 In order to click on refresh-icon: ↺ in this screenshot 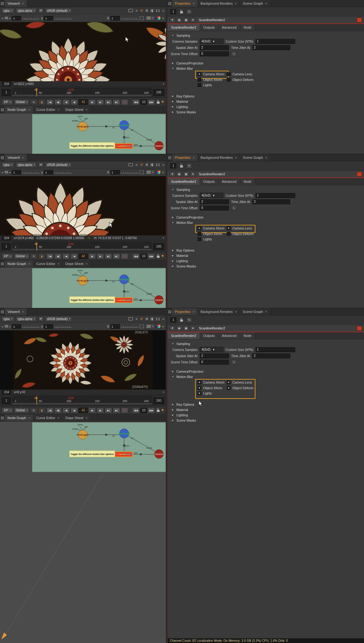, I will do `click(141, 11)`.